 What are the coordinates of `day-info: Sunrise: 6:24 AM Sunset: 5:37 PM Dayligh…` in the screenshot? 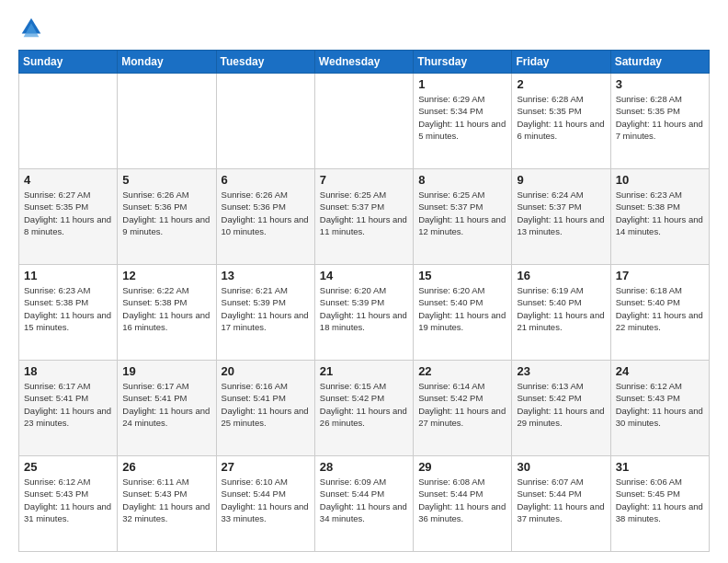 It's located at (561, 213).